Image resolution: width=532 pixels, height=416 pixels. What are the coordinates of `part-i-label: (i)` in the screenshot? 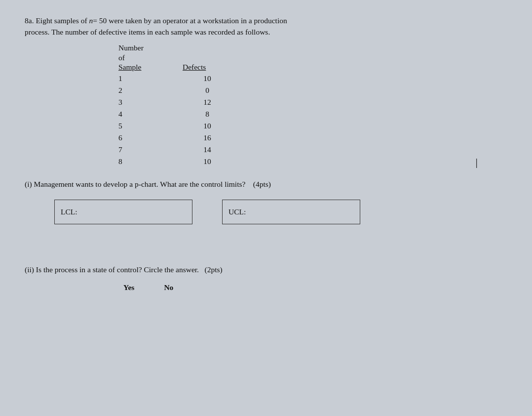 It's located at (29, 184).